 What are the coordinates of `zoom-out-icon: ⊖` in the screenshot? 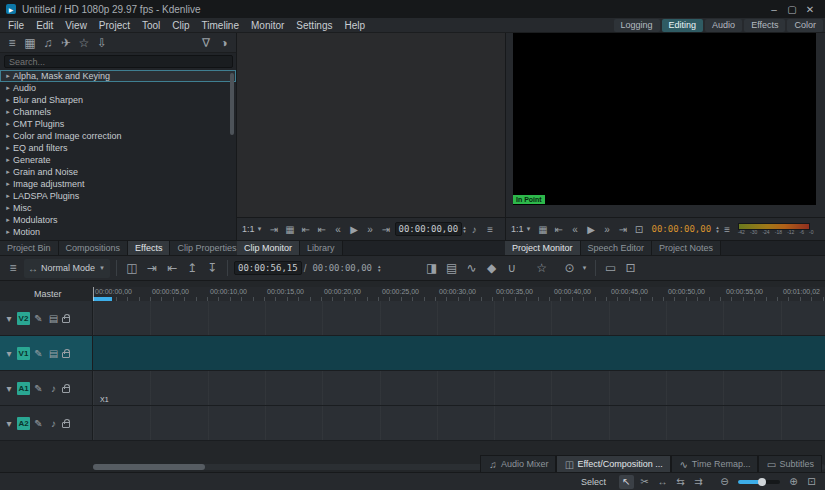 It's located at (724, 482).